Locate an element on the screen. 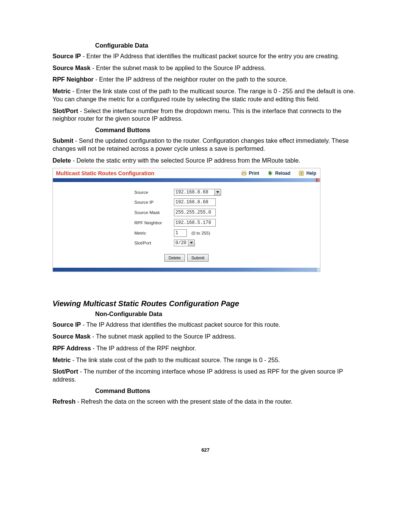 This screenshot has width=411, height=532. desc-source-ip: Source IP - Enter the IP Address that id… is located at coordinates (206, 56).